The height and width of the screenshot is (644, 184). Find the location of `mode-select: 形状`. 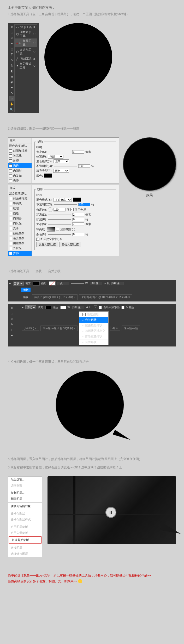

mode-select: 形状 is located at coordinates (18, 284).